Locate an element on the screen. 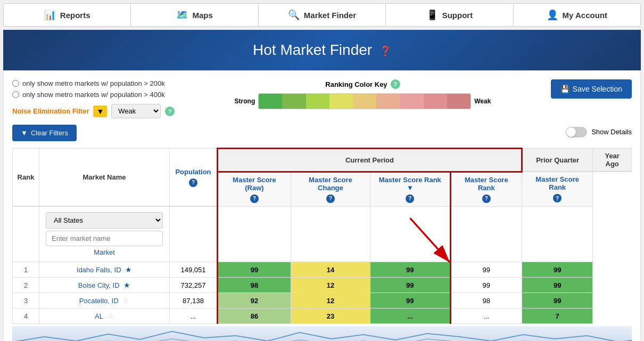 The image size is (644, 341). rank-cell: 3 is located at coordinates (26, 301).